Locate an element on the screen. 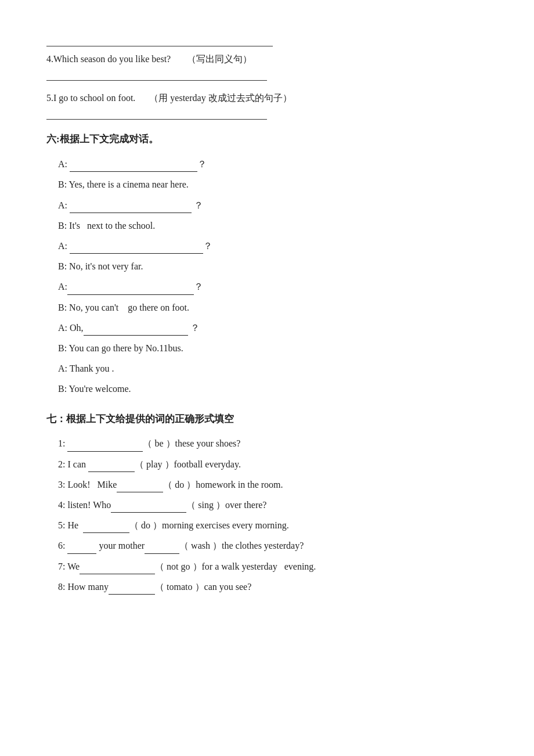 This screenshot has width=534, height=756. fill-row-1: 1: （ be ）these your shoes? is located at coordinates (267, 444).